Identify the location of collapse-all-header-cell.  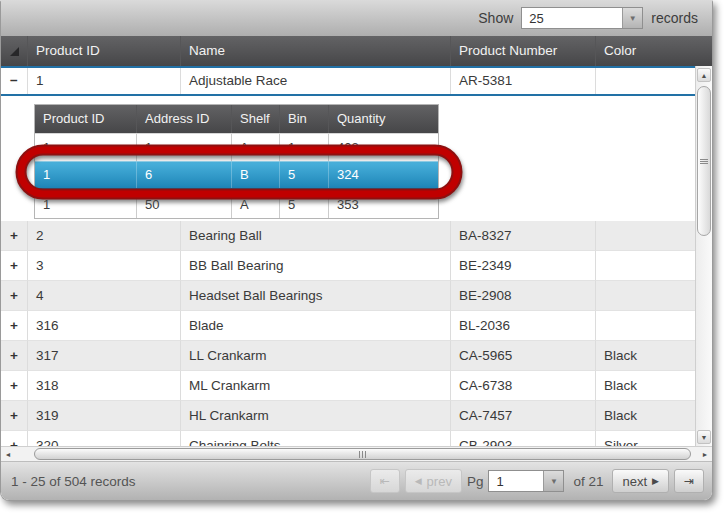
(14, 51).